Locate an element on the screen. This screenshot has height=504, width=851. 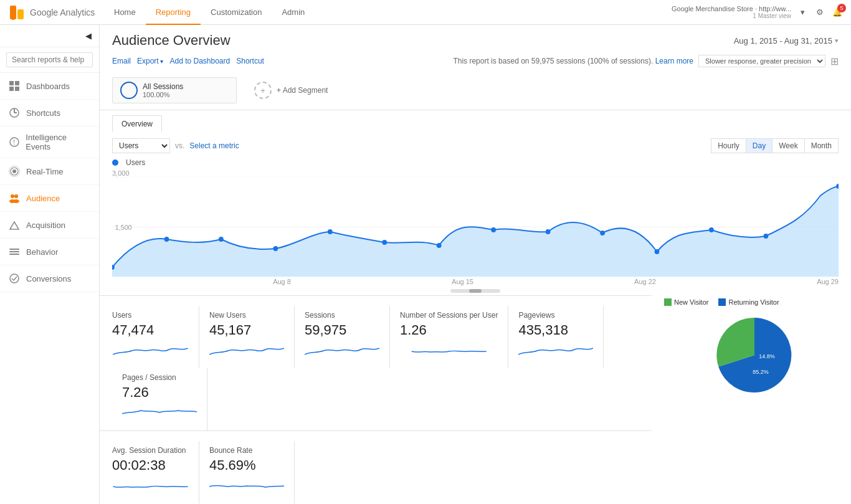
returning-visitor-dot is located at coordinates (722, 302).